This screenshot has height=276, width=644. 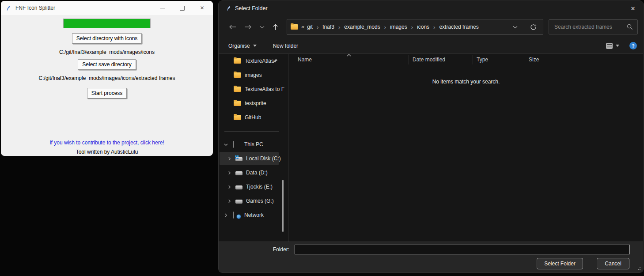 What do you see at coordinates (458, 27) in the screenshot?
I see `breadcrumb-extracted-frames: extracted frames` at bounding box center [458, 27].